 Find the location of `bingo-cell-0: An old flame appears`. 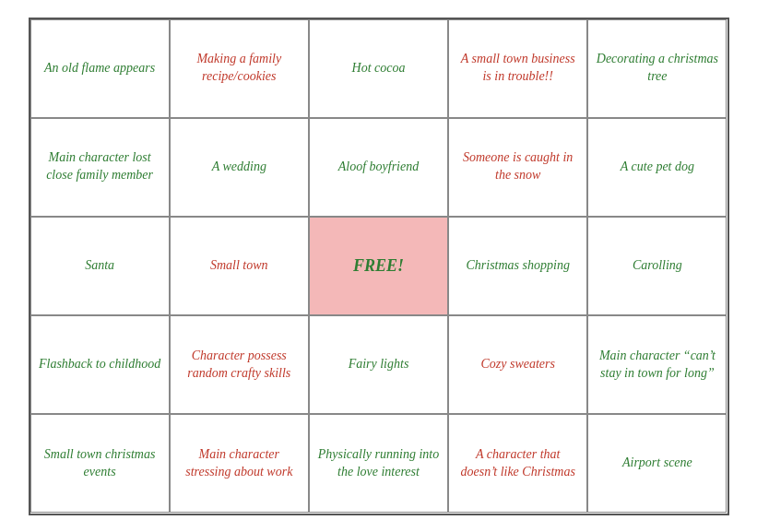

bingo-cell-0: An old flame appears is located at coordinates (100, 68).